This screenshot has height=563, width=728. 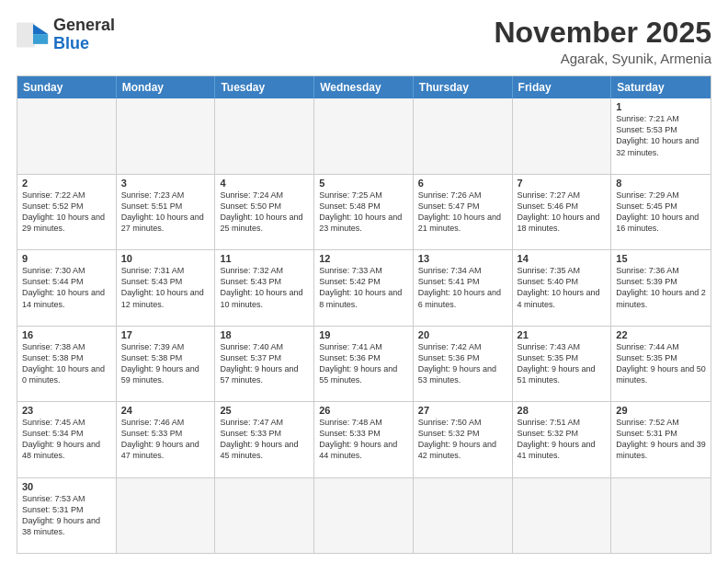 I want to click on day-number-7: 7, so click(x=563, y=183).